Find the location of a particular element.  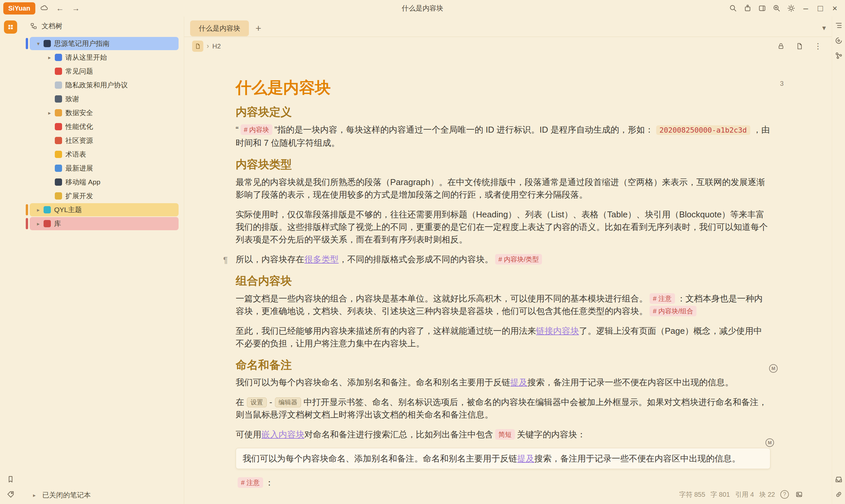

graph-icon is located at coordinates (839, 56).